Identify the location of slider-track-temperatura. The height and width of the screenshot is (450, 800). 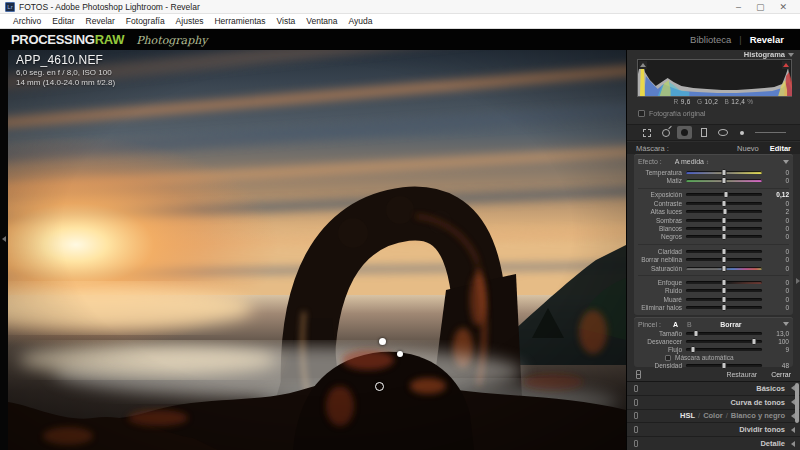
(724, 172).